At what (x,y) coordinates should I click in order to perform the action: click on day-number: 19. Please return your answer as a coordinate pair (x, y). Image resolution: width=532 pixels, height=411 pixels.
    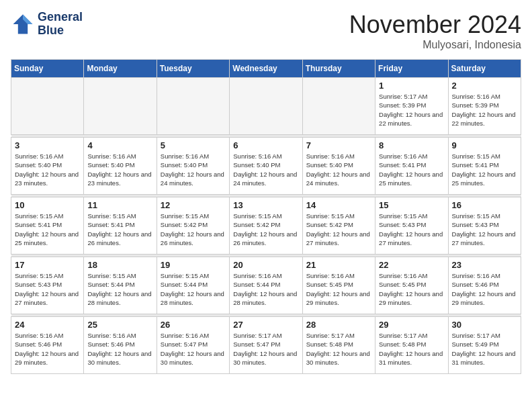
    Looking at the image, I should click on (193, 265).